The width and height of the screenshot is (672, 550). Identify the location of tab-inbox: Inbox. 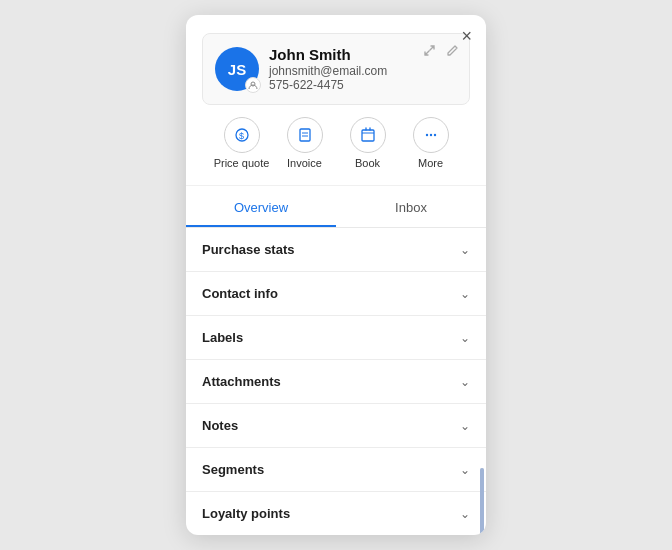
(411, 208).